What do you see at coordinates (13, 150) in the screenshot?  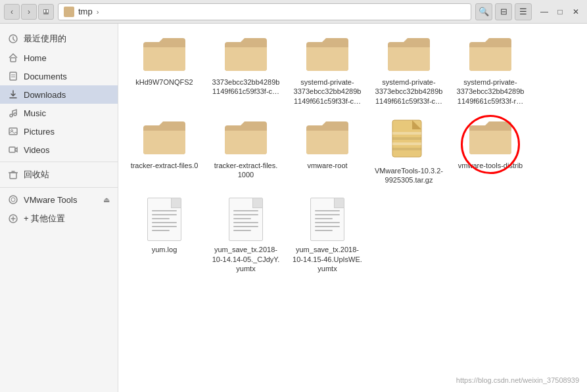 I see `videos-icon` at bounding box center [13, 150].